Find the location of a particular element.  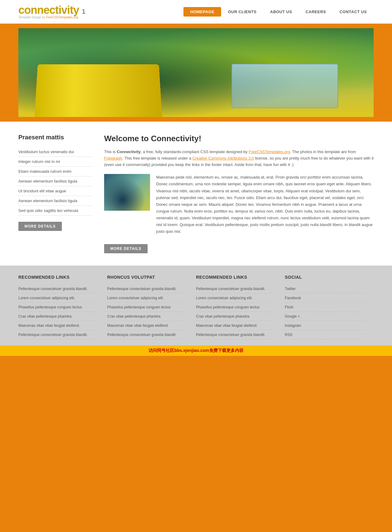

logo-text: connectivity is located at coordinates (49, 10).